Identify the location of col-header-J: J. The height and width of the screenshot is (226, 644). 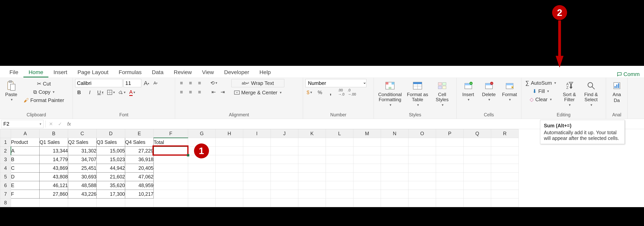
(284, 134).